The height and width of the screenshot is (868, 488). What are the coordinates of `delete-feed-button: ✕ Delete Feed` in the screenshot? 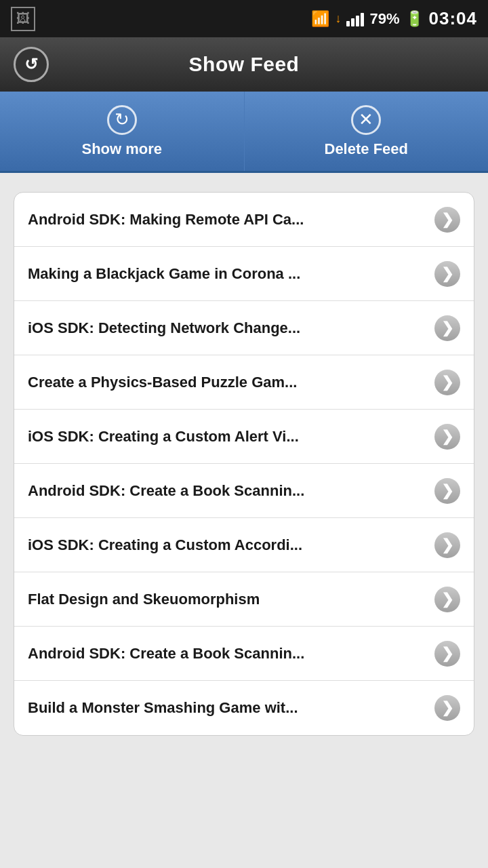 It's located at (367, 132).